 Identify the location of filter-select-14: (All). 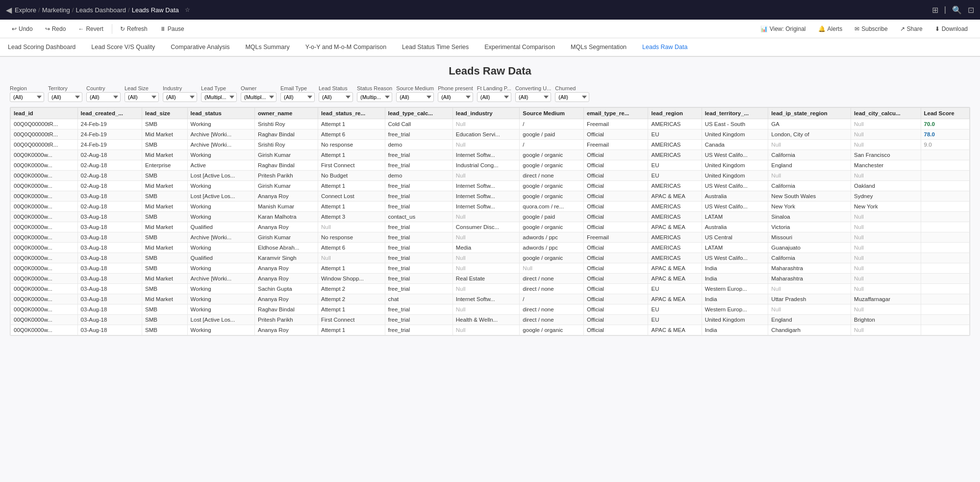
(572, 97).